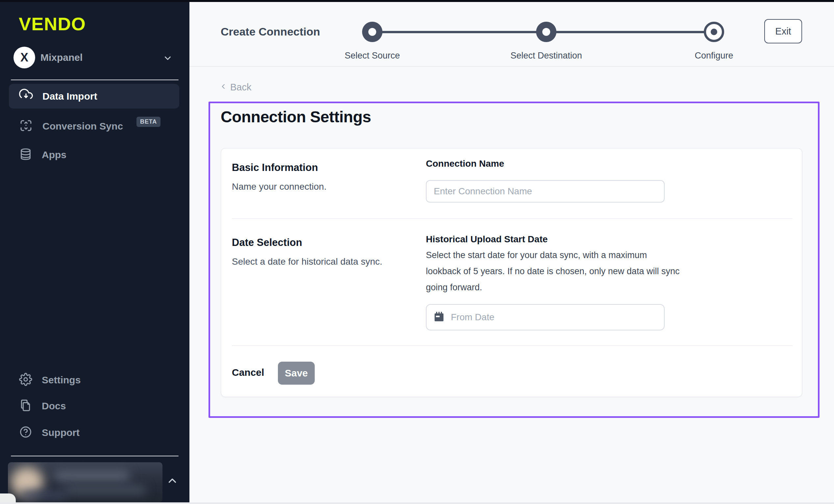 The height and width of the screenshot is (504, 834). I want to click on user-info-redacted, so click(44, 495).